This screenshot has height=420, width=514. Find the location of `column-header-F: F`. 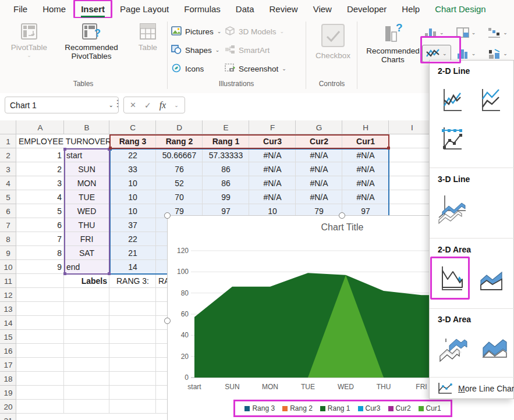

column-header-F: F is located at coordinates (272, 127).